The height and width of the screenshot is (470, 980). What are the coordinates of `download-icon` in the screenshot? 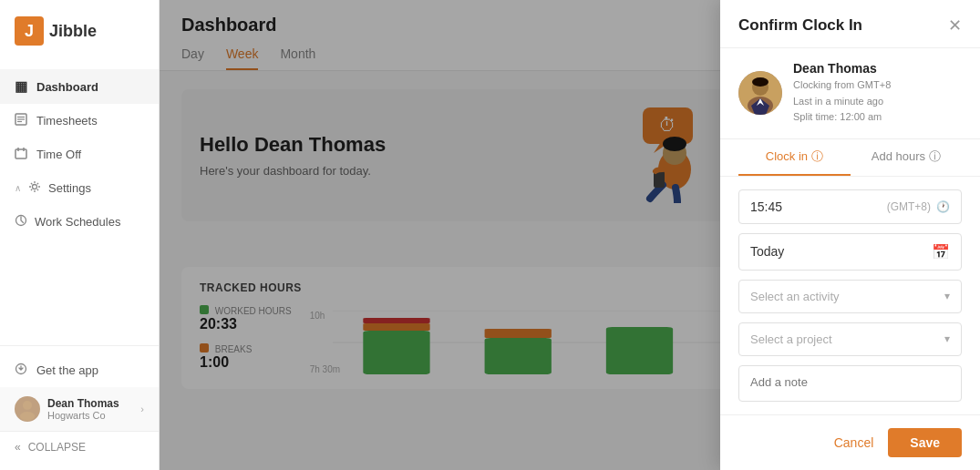 It's located at (21, 370).